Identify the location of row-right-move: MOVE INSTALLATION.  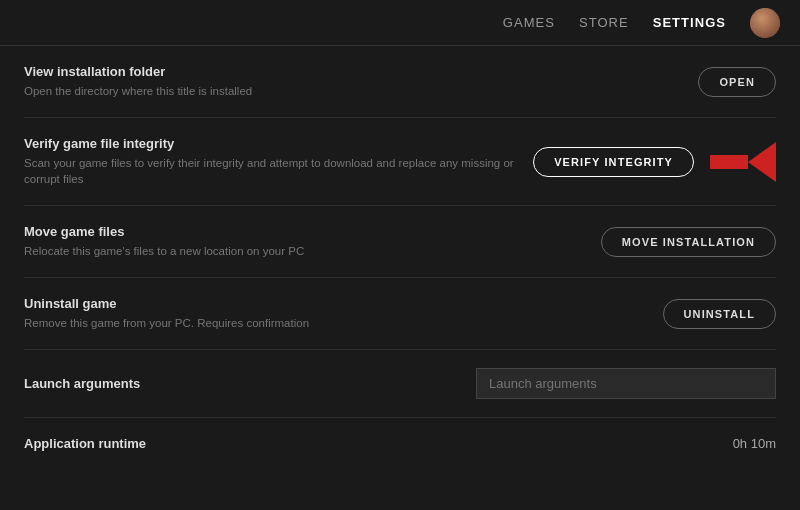
(688, 242).